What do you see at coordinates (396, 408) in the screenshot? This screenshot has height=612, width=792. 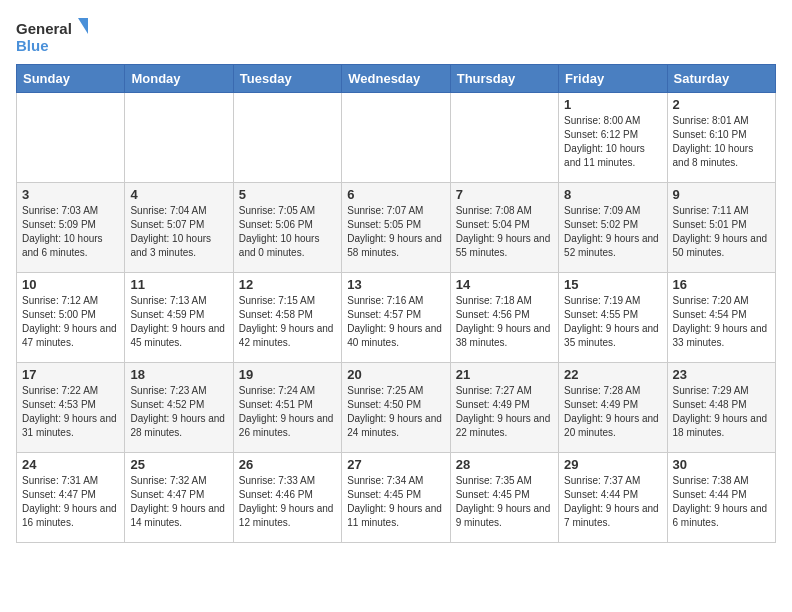 I see `calendar-cell: 20Sunrise: 7:25 AM Sunset: 4:50 PM Dayli…` at bounding box center [396, 408].